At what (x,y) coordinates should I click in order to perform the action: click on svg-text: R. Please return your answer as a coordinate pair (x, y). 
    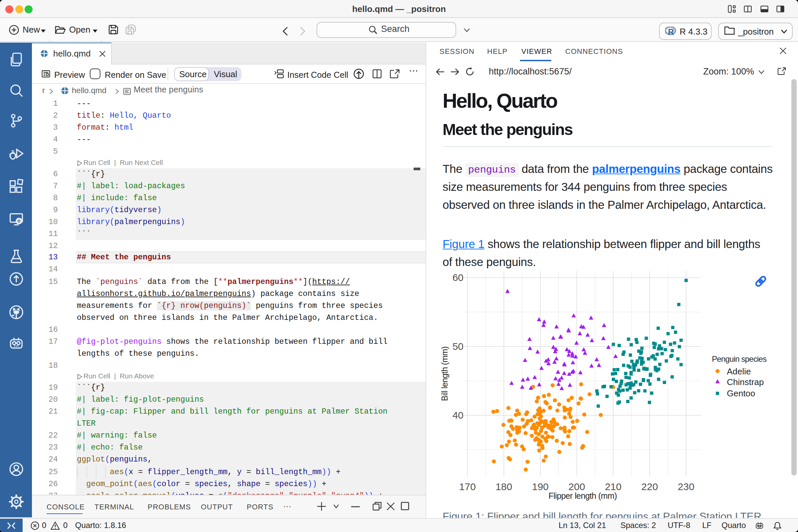
    Looking at the image, I should click on (671, 31).